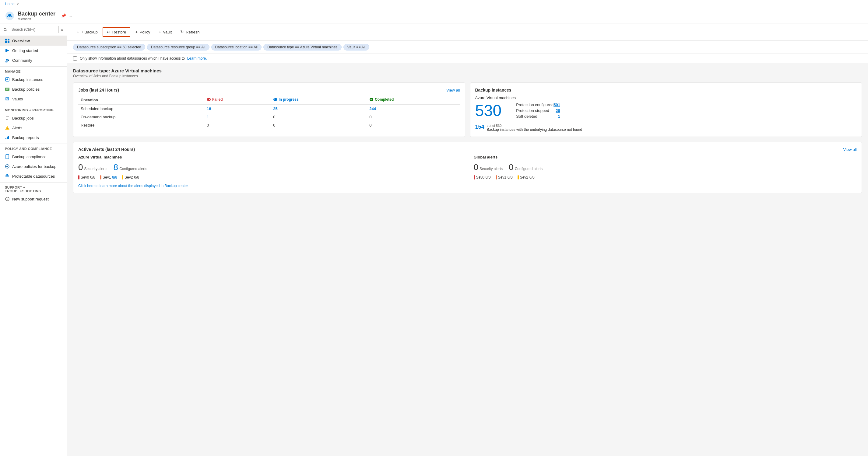  Describe the element at coordinates (557, 105) in the screenshot. I see `bi-stat-val-0: 501` at that location.